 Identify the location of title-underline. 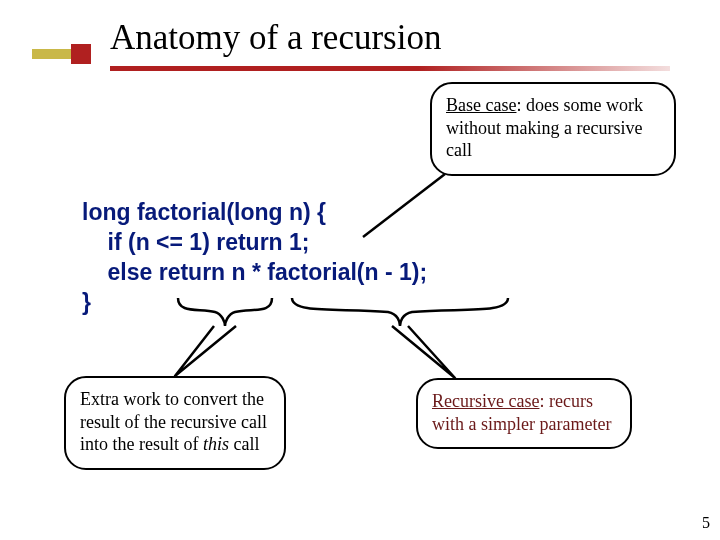
(390, 68).